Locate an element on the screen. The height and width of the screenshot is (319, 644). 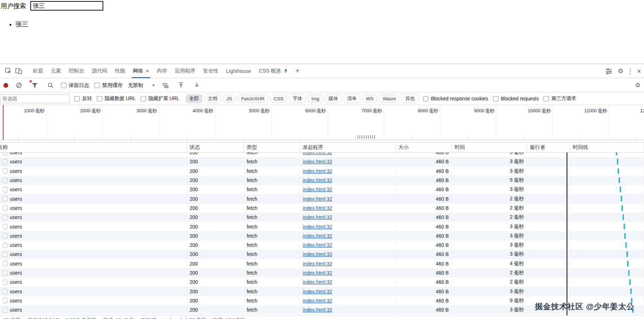
tab-lighthouse: Lighthouse is located at coordinates (238, 71).